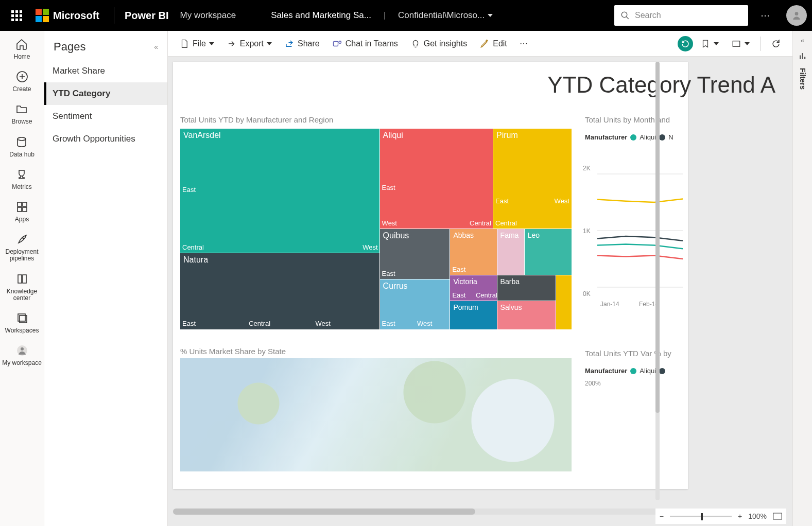  I want to click on treemap-cell: NaturaEastCentralWest, so click(280, 291).